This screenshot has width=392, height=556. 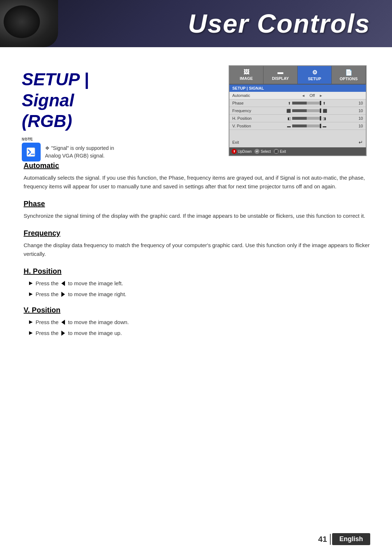 I want to click on page-header: User Controls, so click(x=196, y=24).